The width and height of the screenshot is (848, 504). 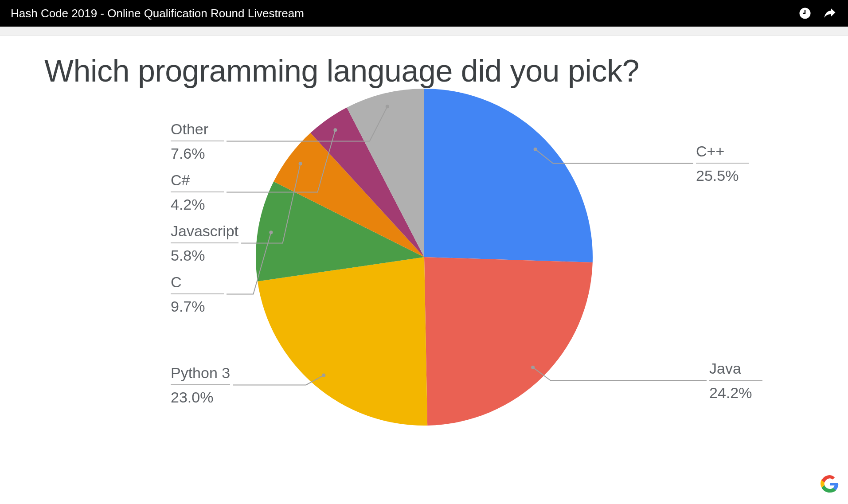 What do you see at coordinates (197, 284) in the screenshot?
I see `label-c-name: C` at bounding box center [197, 284].